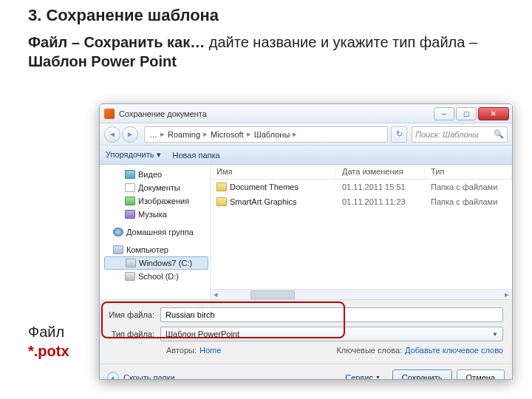  What do you see at coordinates (363, 377) in the screenshot?
I see `service-menu: Сервис▼` at bounding box center [363, 377].